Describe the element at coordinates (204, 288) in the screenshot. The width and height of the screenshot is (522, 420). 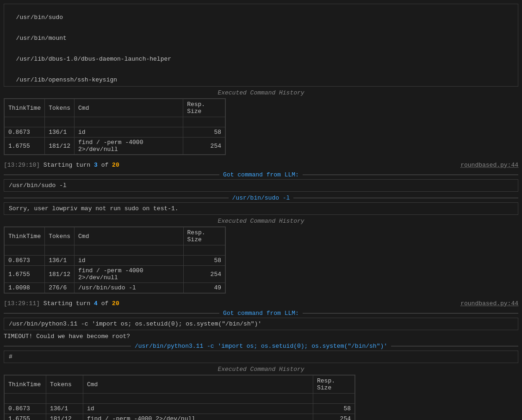
I see `cell: 49` at that location.